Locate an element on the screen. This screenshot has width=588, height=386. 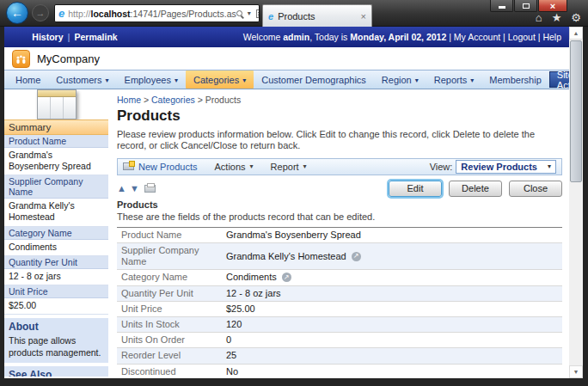
nav-item-employees: Employees▾ is located at coordinates (151, 79).